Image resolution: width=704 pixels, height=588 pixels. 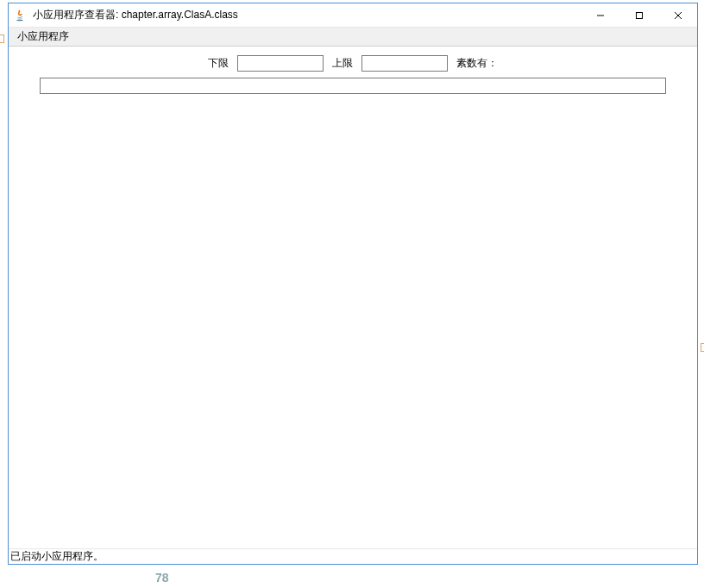 I want to click on upper-limit-label: 上限, so click(x=343, y=64).